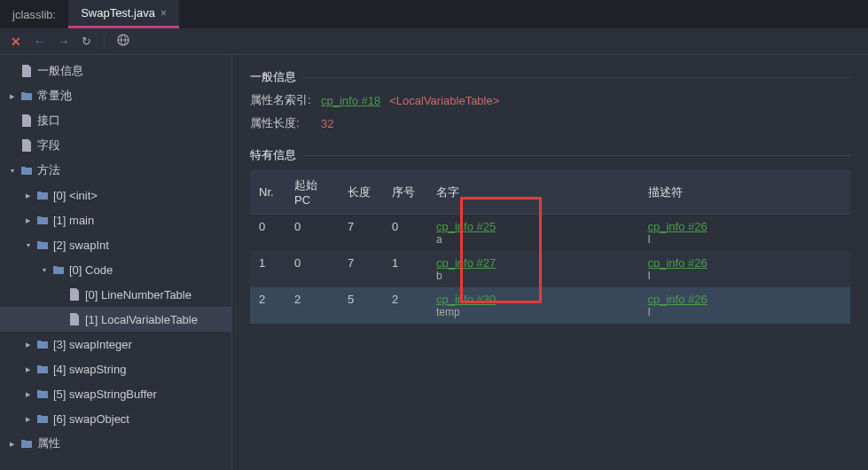  I want to click on tree-label: 字段, so click(49, 145).